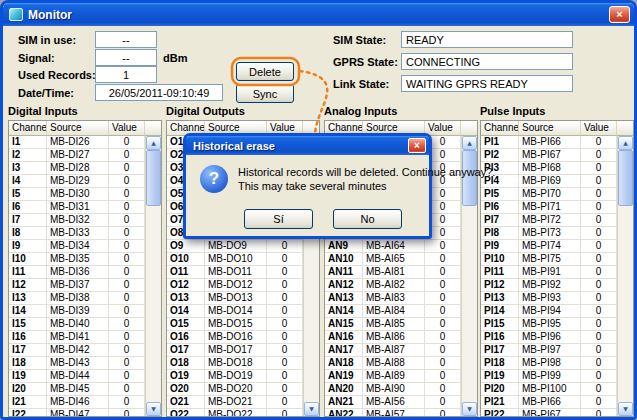 Image resolution: width=637 pixels, height=420 pixels. I want to click on table-row: I7MB-DI320, so click(77, 220).